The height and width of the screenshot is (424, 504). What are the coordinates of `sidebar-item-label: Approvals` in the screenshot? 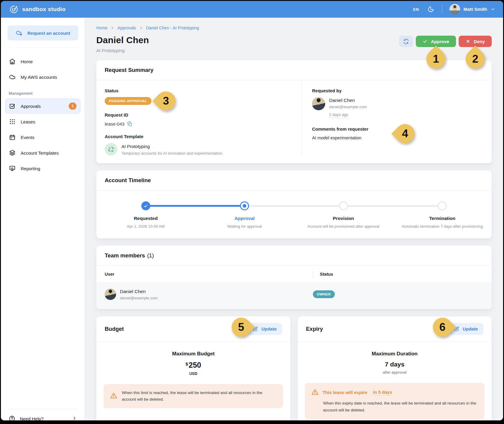 It's located at (42, 106).